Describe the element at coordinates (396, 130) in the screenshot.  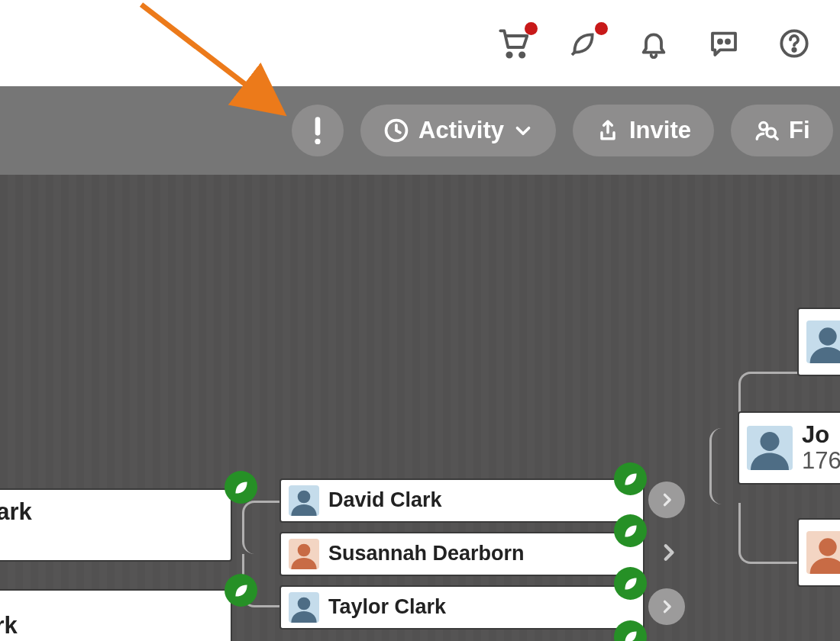
I see `clock-icon` at that location.